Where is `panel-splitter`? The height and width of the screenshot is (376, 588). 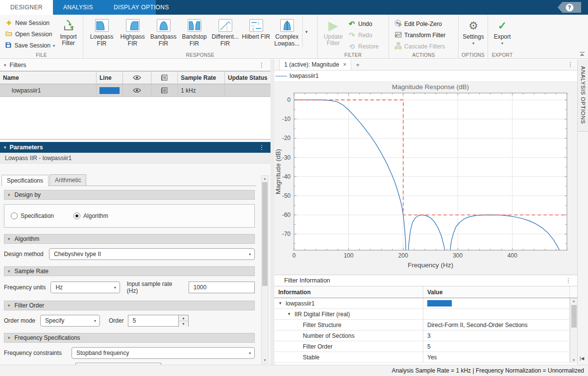
panel-splitter is located at coordinates (272, 212).